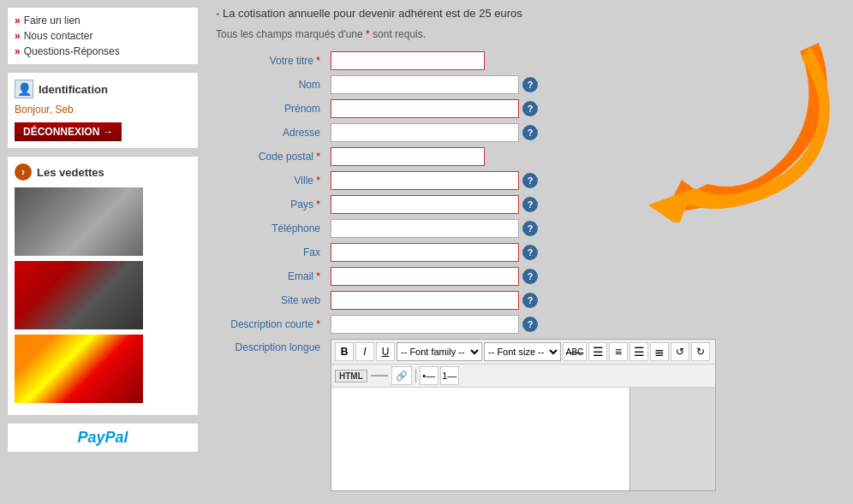 The width and height of the screenshot is (853, 504). What do you see at coordinates (529, 157) in the screenshot?
I see `field-code-postal: Code postal *` at bounding box center [529, 157].